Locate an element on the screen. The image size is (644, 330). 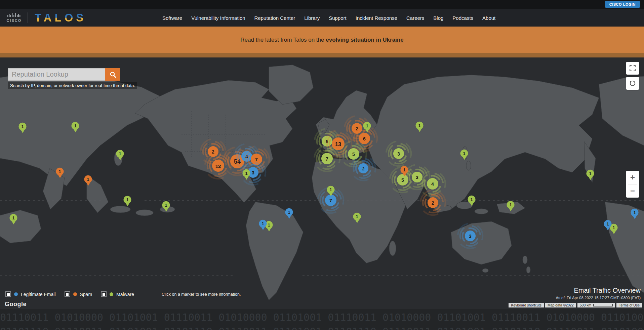
zoom-out-button: − is located at coordinates (633, 191).